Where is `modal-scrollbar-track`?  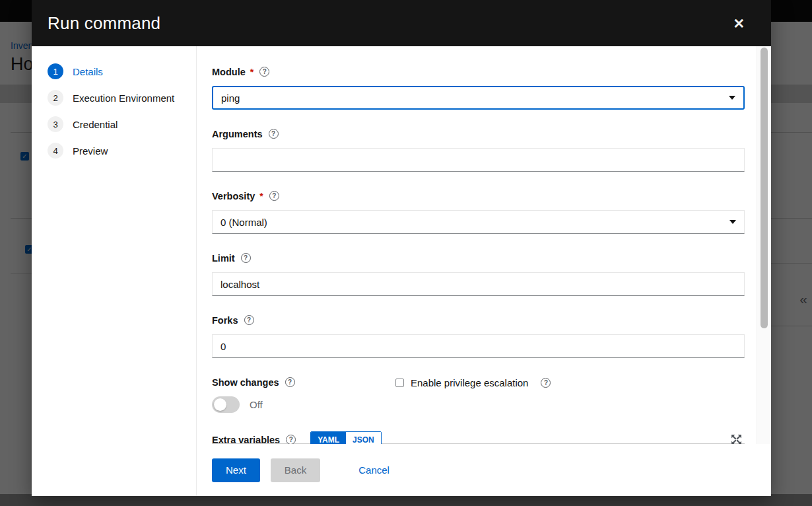
modal-scrollbar-track is located at coordinates (764, 245).